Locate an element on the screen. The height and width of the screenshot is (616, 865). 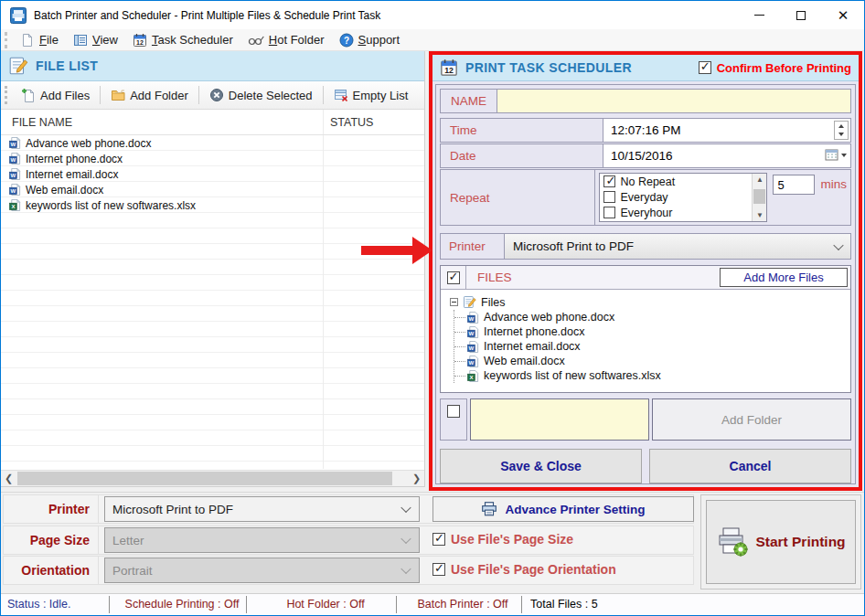
use-page-size-checkbox is located at coordinates (439, 539).